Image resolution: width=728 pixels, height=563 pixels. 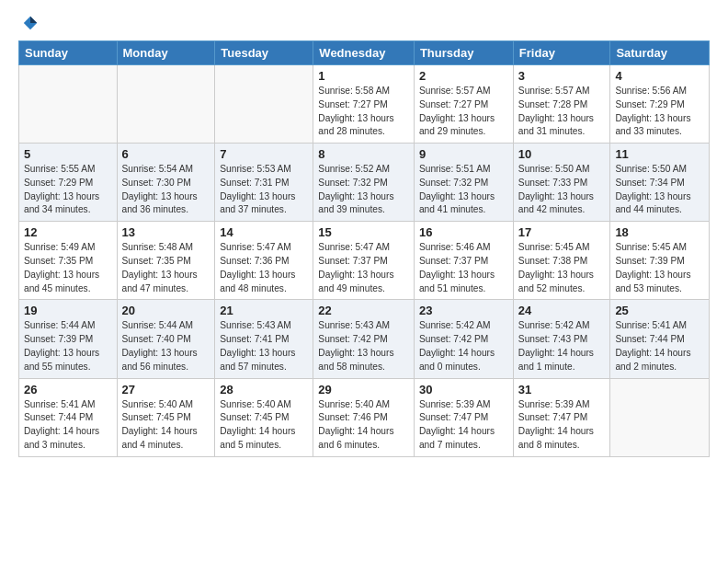 What do you see at coordinates (364, 190) in the screenshot?
I see `day-info: Sunrise: 5:52 AM Sunset: 7:32 PM Dayligh…` at bounding box center [364, 190].